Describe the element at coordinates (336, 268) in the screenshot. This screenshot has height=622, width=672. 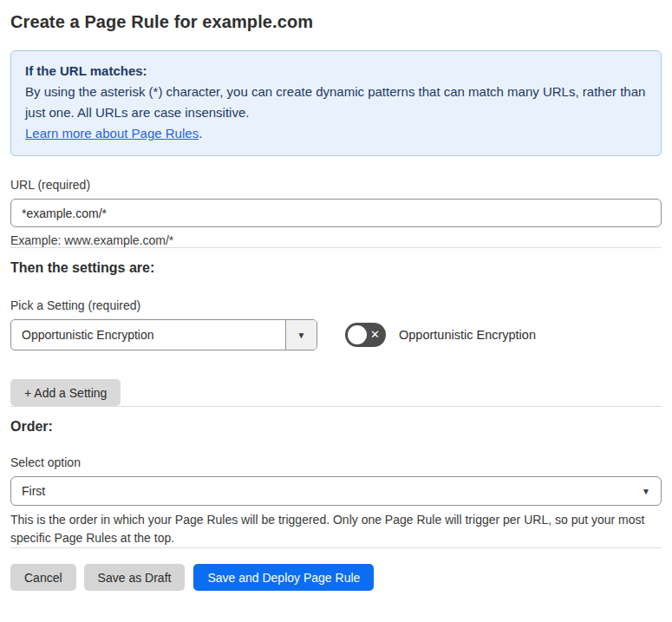
I see `settings-section-heading: Then the settings are:` at that location.